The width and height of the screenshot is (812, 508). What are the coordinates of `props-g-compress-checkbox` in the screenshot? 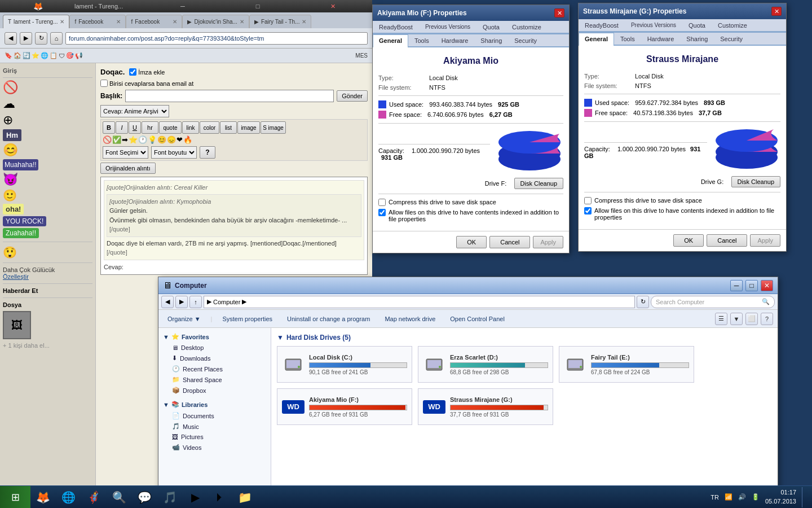 It's located at (588, 201).